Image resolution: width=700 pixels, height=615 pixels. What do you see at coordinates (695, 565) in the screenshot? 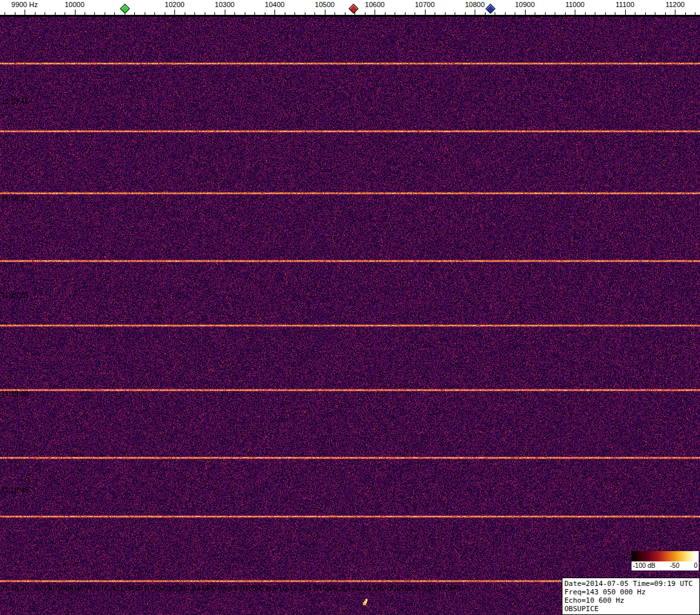
I see `colorbar-max-label: 0` at bounding box center [695, 565].